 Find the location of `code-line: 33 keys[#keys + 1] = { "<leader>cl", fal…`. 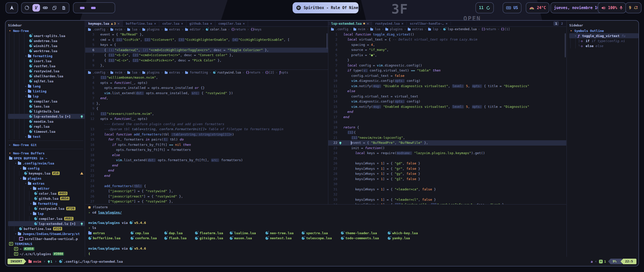

code-line: 33 keys[#keys + 1] = { "<leader>cl", fal… is located at coordinates (447, 200).